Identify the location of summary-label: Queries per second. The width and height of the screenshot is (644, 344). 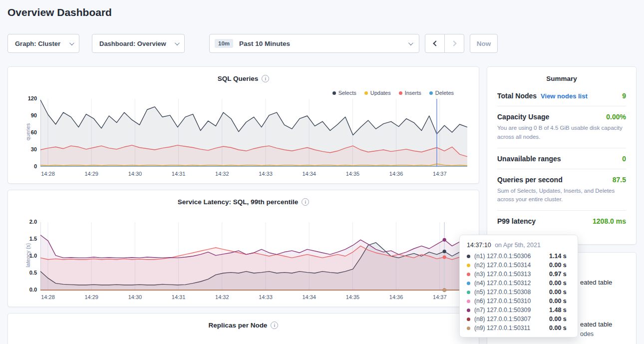
(530, 180).